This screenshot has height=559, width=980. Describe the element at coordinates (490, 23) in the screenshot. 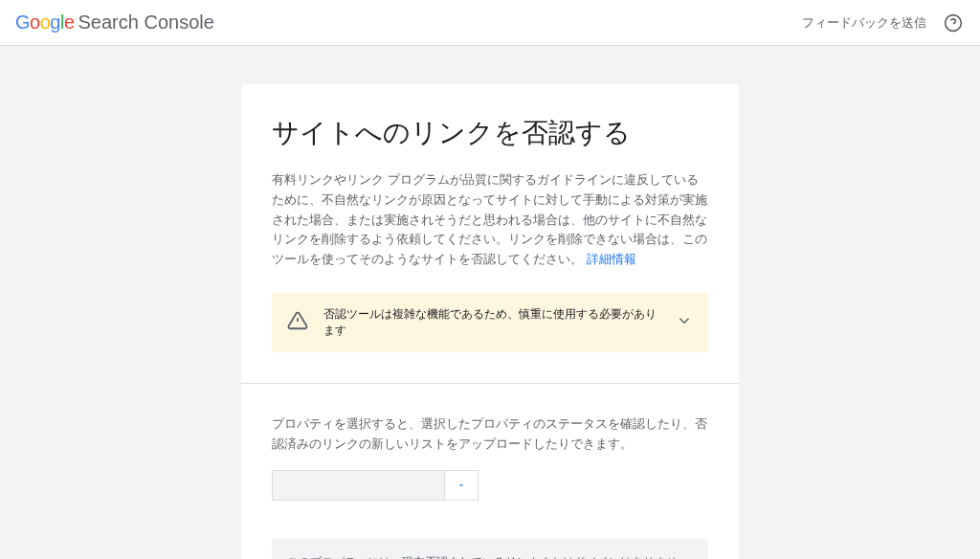

I see `app-header: Google Search Console フィードバックを送信` at that location.